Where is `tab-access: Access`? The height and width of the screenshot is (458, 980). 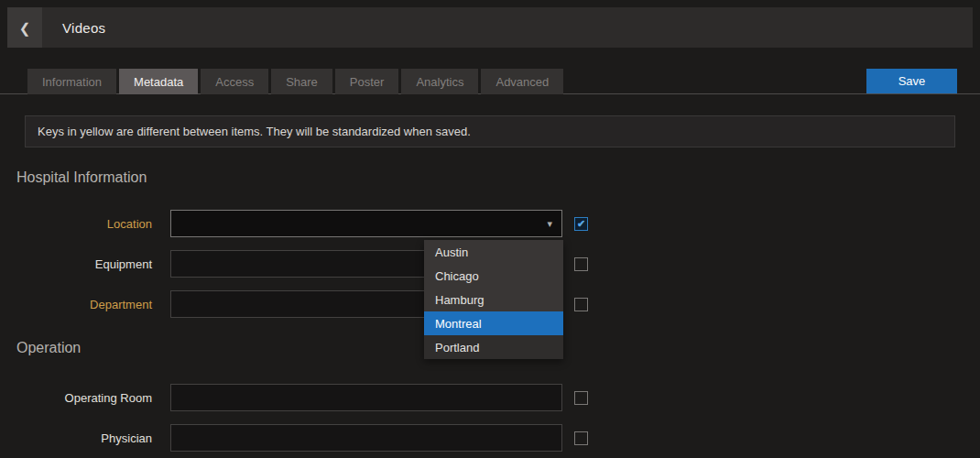 tab-access: Access is located at coordinates (234, 82).